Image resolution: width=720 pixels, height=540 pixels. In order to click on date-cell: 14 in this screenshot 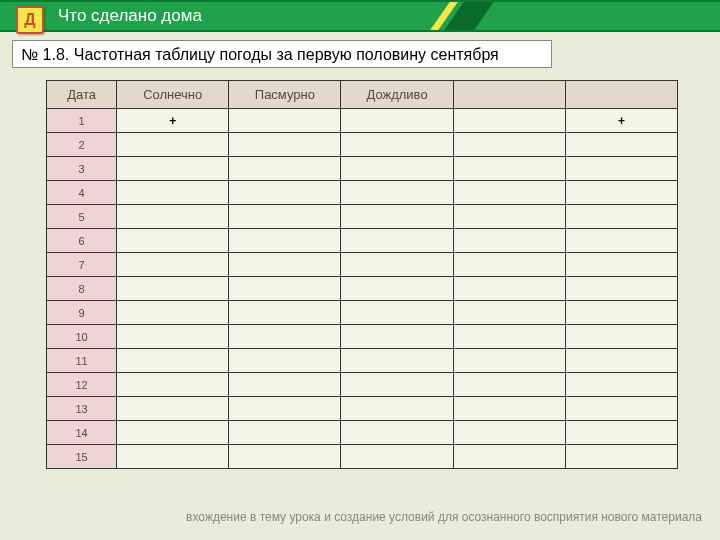, I will do `click(82, 433)`.